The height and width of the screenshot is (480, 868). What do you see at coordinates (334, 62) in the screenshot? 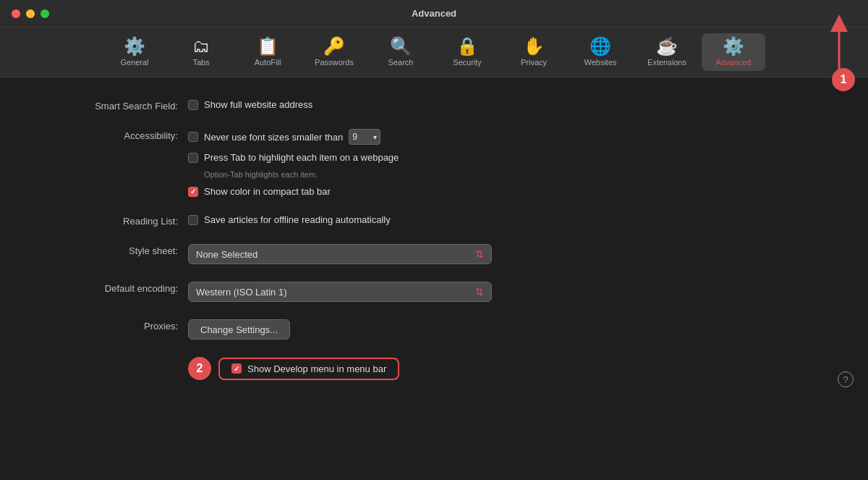
I see `passwords-label: Passwords` at bounding box center [334, 62].